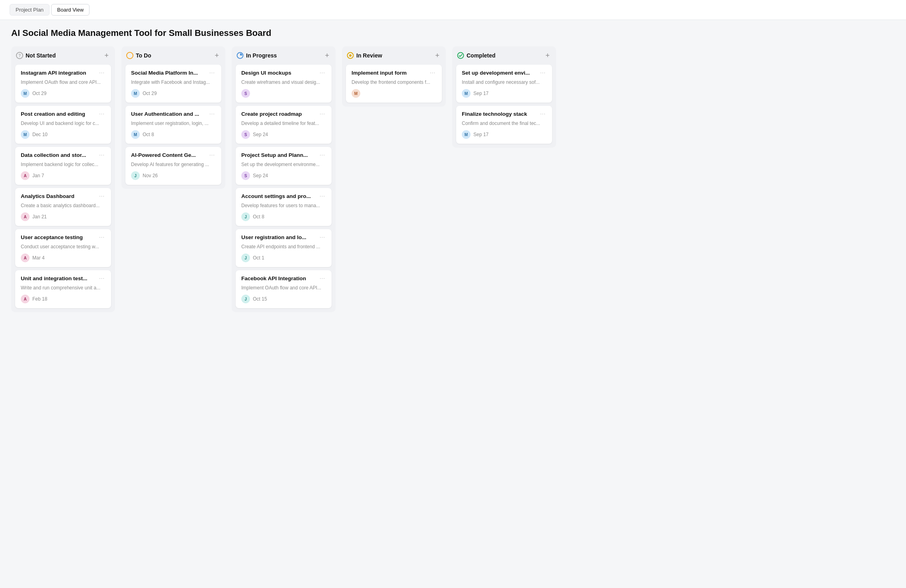 The image size is (906, 588). What do you see at coordinates (144, 55) in the screenshot?
I see `column-title-to-do: To Do` at bounding box center [144, 55].